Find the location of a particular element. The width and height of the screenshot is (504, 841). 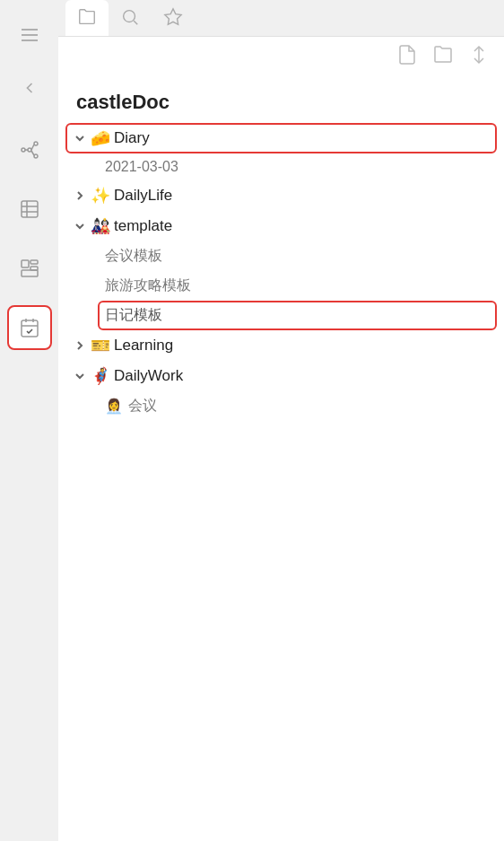

emoji-dailylife: ✨ is located at coordinates (100, 196).